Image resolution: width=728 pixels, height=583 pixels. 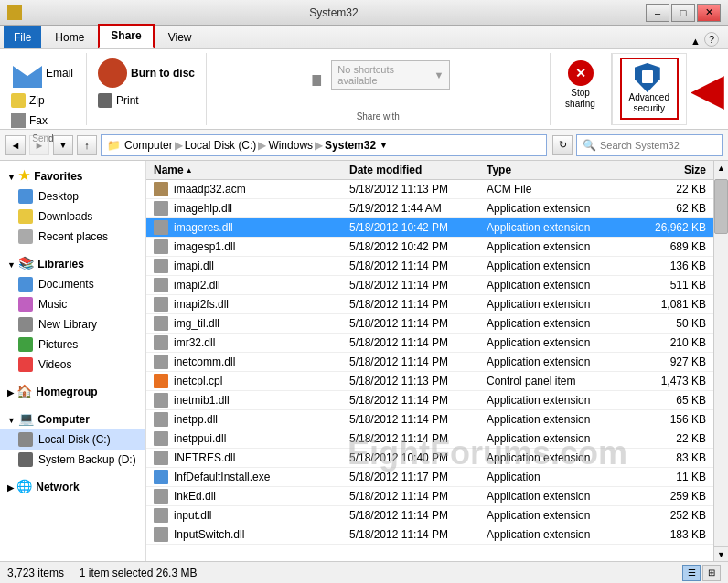 I want to click on print-button: Print, so click(x=119, y=101).